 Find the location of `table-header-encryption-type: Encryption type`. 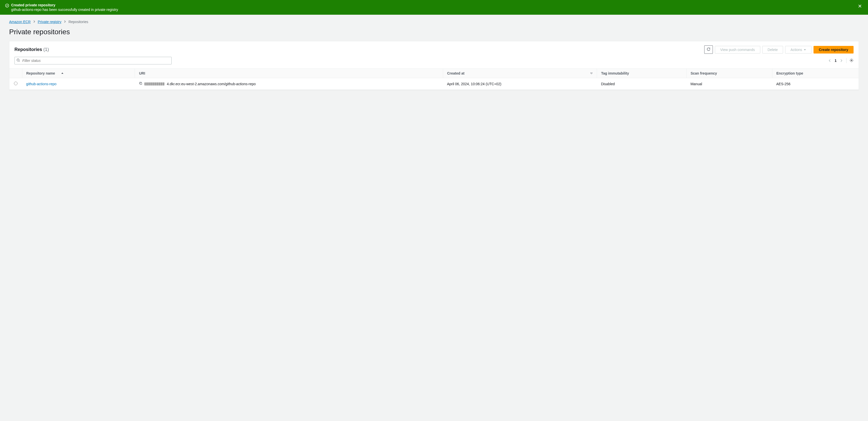

table-header-encryption-type: Encryption type is located at coordinates (815, 73).